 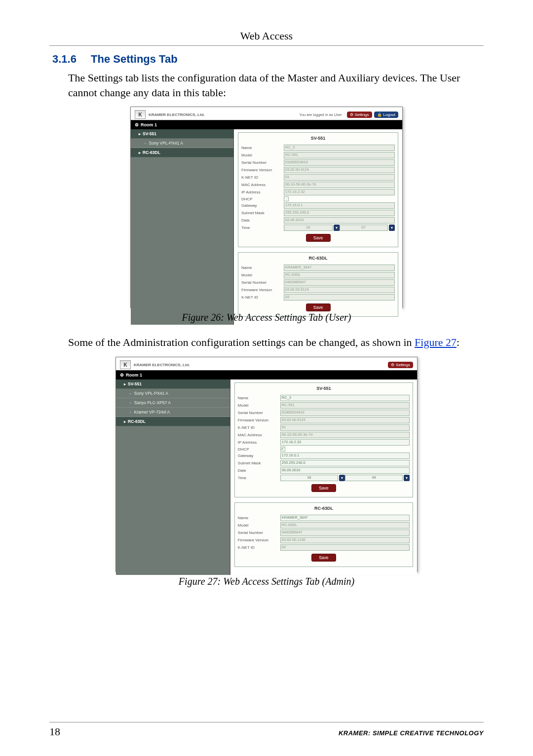 What do you see at coordinates (345, 420) in the screenshot?
I see `firmware-field: 03.02.00.9124` at bounding box center [345, 420].